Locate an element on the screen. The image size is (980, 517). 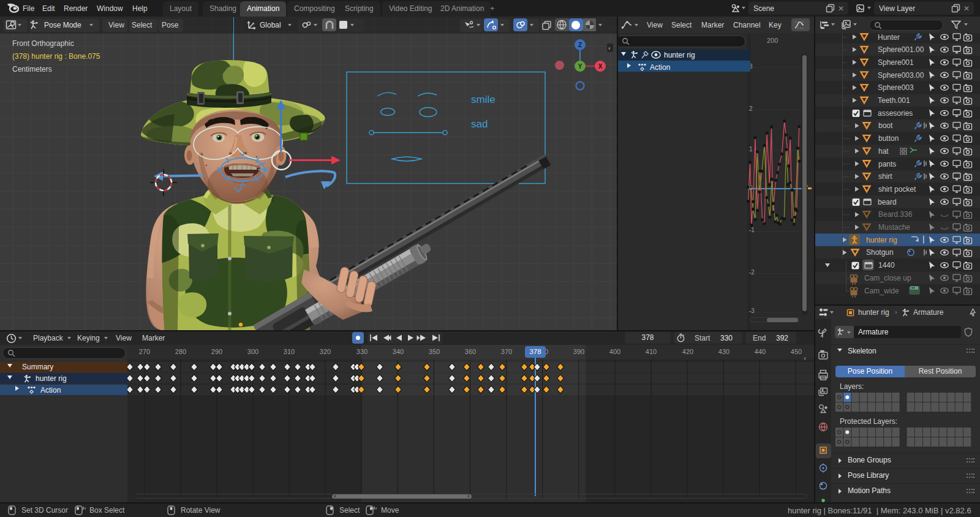
svg-text: hat is located at coordinates (883, 151).